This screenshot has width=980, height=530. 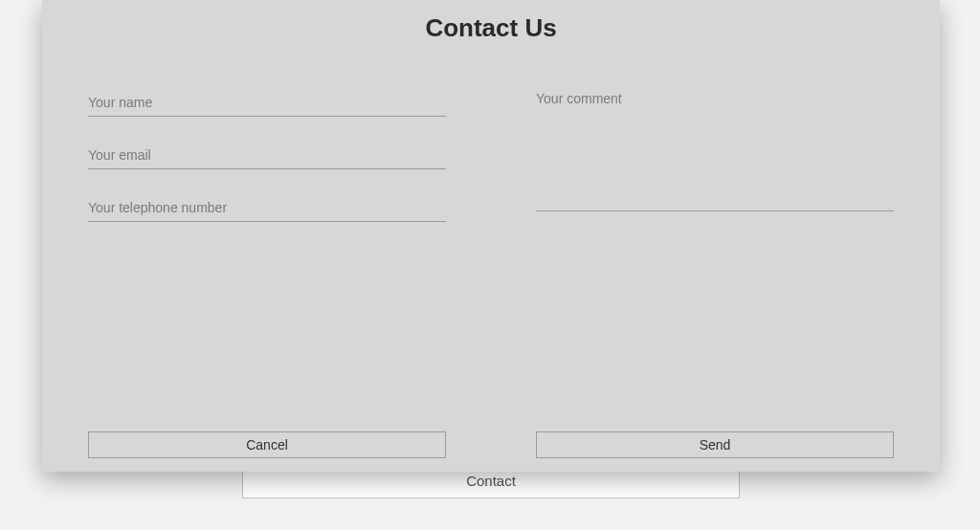 I want to click on comment-textarea, so click(x=715, y=149).